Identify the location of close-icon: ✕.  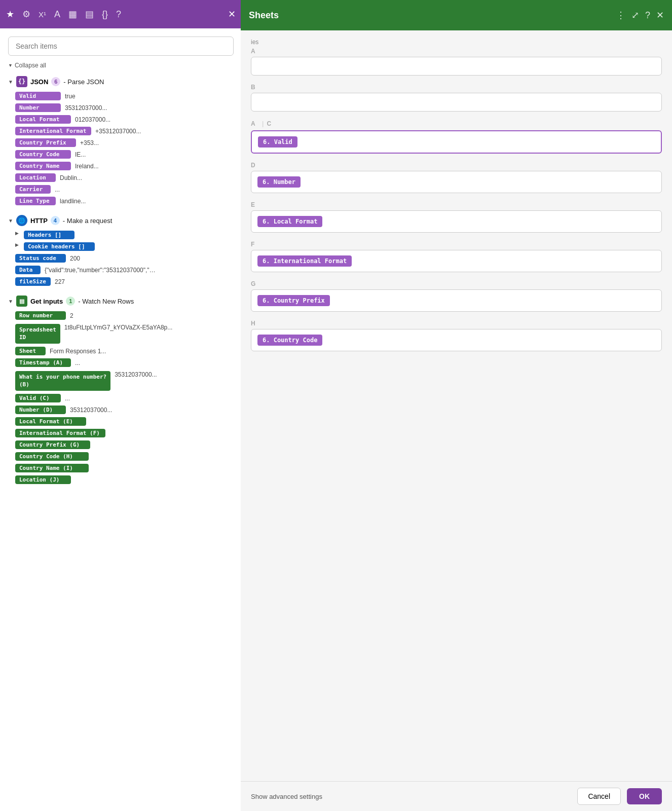
(232, 14).